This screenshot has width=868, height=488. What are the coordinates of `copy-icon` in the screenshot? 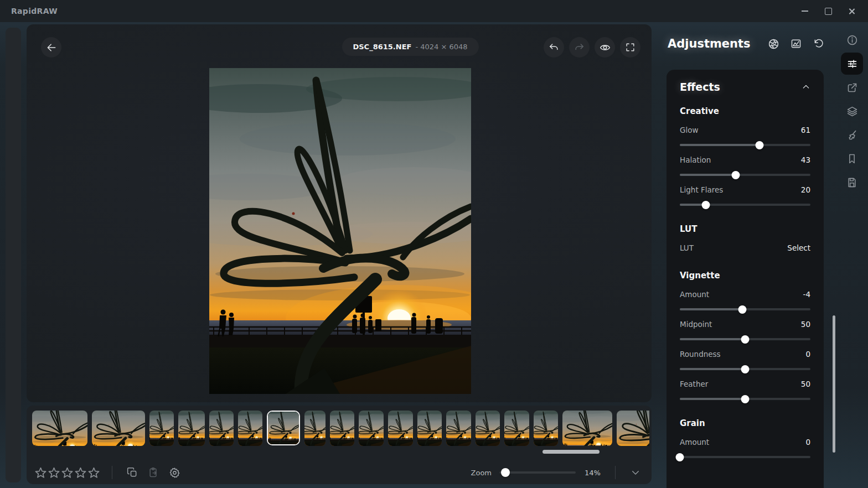 It's located at (132, 473).